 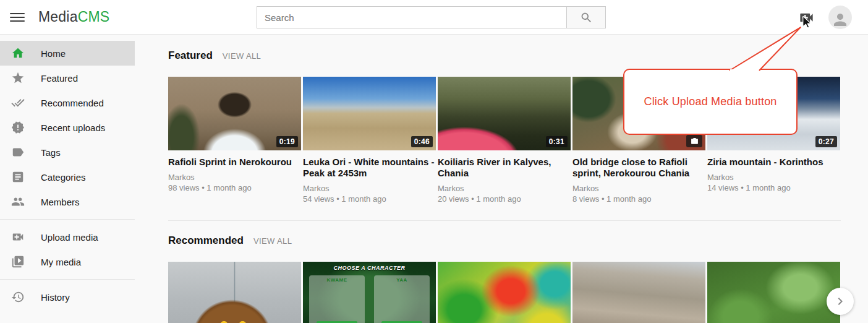 What do you see at coordinates (242, 56) in the screenshot?
I see `featured-view-all-link: VIEW ALL` at bounding box center [242, 56].